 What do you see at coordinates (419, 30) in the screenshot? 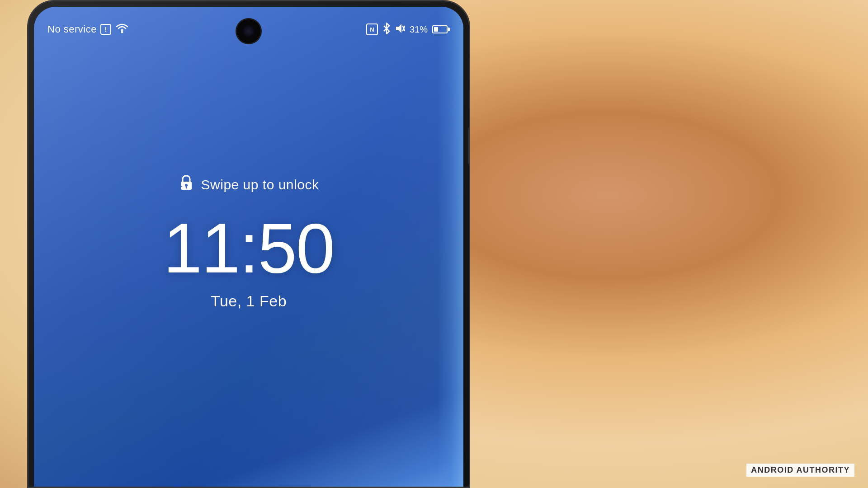
I see `battery-percent: 31%` at bounding box center [419, 30].